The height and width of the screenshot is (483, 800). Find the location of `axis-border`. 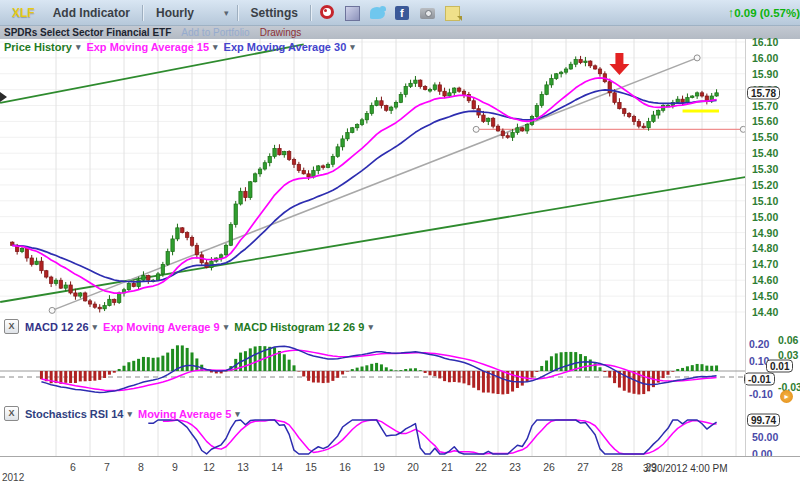

axis-border is located at coordinates (746, 248).